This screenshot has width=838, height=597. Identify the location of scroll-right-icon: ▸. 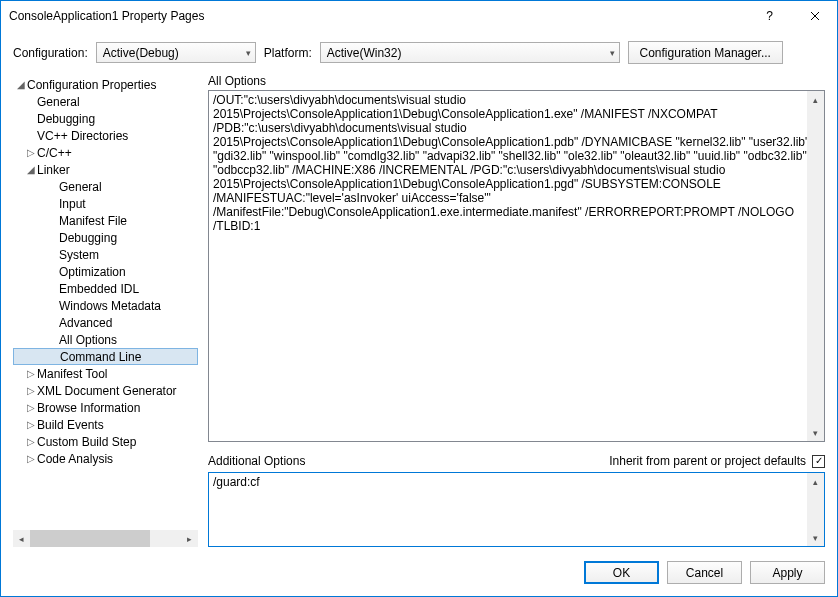
(190, 538).